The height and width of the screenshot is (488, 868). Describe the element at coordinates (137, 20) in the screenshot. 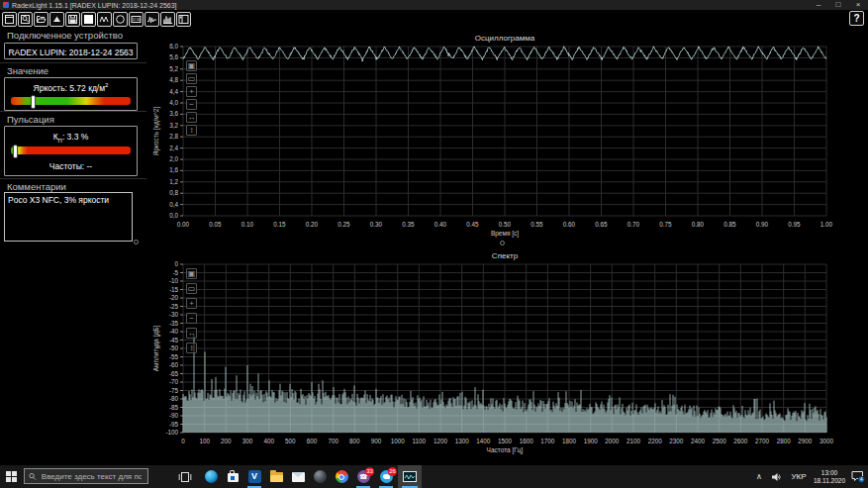

I see `numeric-view-button: 12.34` at that location.